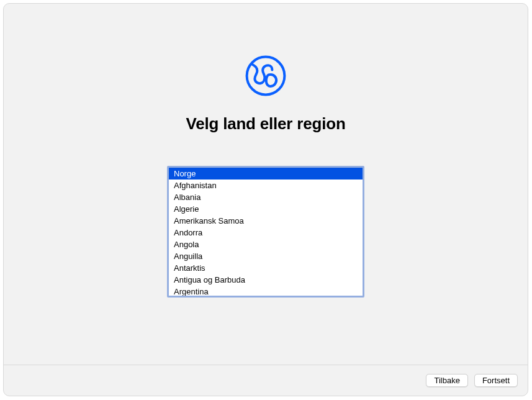 Image resolution: width=532 pixels, height=400 pixels. I want to click on footer-bar: Tilbake Fortsett, so click(266, 380).